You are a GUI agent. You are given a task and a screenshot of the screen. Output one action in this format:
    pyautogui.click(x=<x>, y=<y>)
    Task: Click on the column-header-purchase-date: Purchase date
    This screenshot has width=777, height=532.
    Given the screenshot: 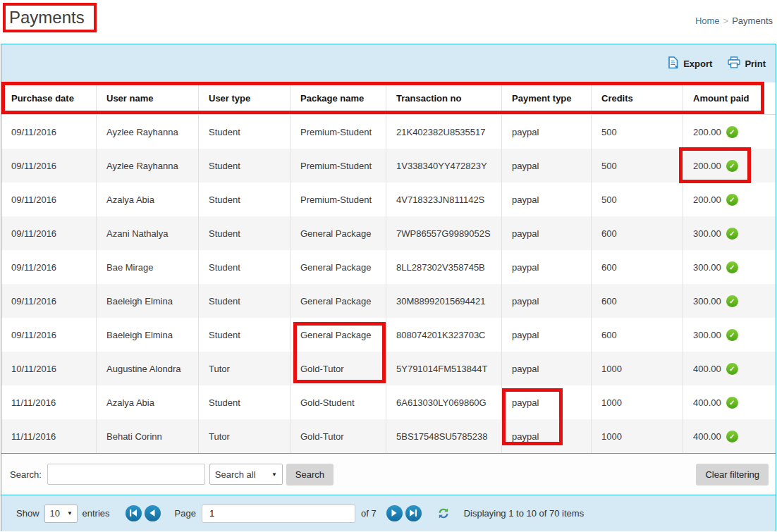 What is the action you would take?
    pyautogui.click(x=49, y=99)
    